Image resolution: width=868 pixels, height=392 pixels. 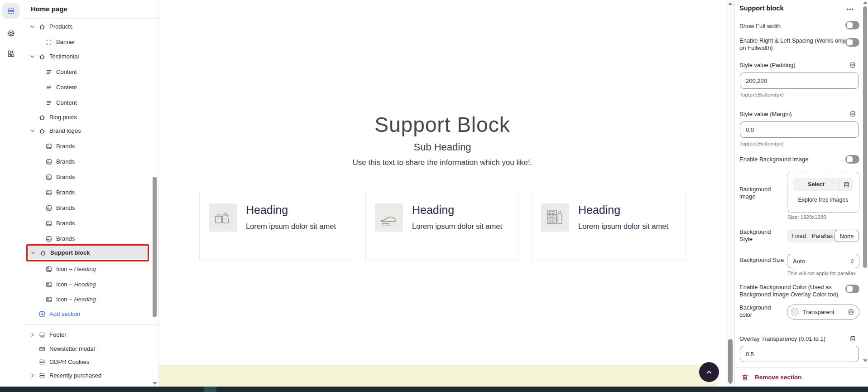 I want to click on add-section-button: Add section, so click(x=87, y=314).